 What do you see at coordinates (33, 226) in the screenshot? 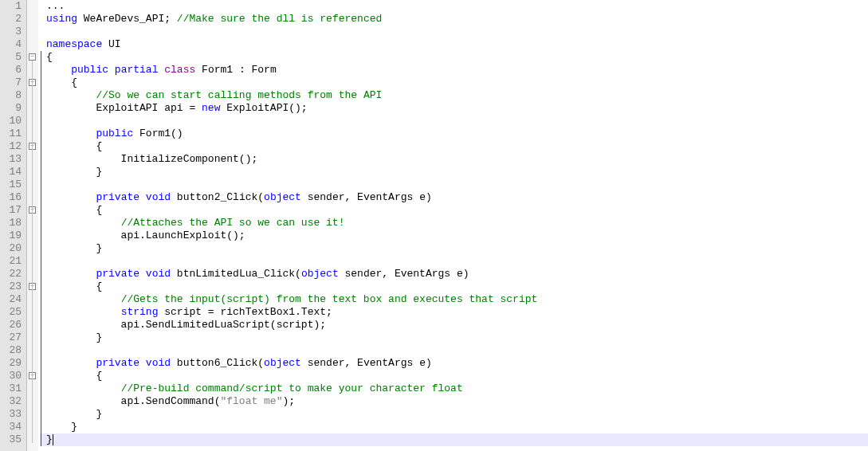
I see `fold-column: −−−−−−` at bounding box center [33, 226].